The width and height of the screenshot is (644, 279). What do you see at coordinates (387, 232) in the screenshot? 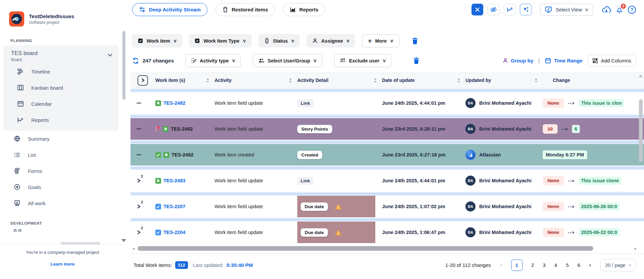
I see `table-row: 2 TES-2204 Work item field update Due da…` at bounding box center [387, 232].